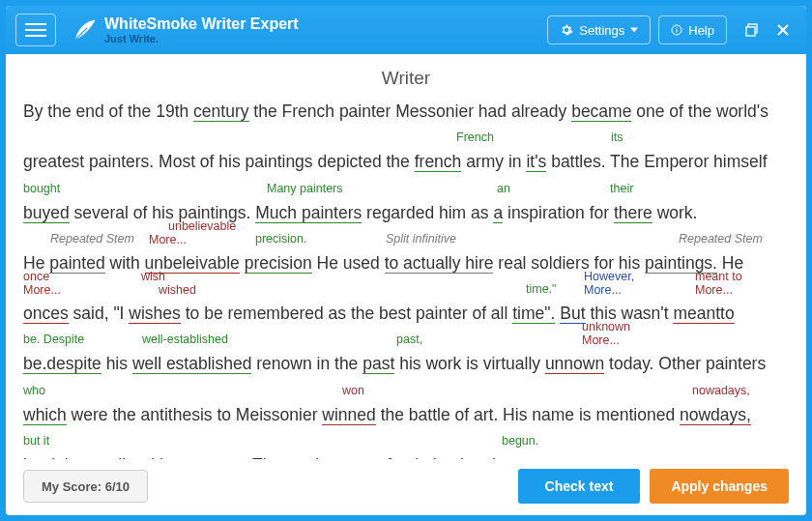  I want to click on text-line: onceMore...wishwishedtime."However,More.…, so click(402, 308).